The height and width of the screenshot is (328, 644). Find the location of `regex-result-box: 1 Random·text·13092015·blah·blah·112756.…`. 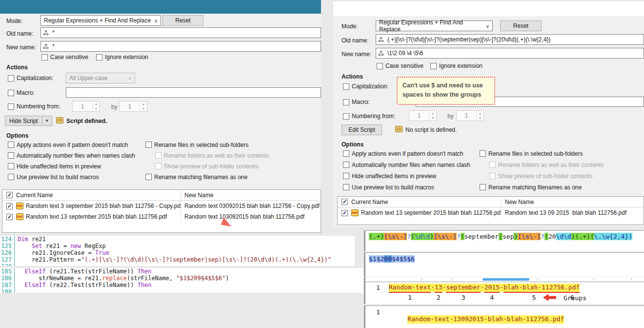

regex-result-box: 1 Random·text·13092015·blah·blah·112756.… is located at coordinates (504, 317).